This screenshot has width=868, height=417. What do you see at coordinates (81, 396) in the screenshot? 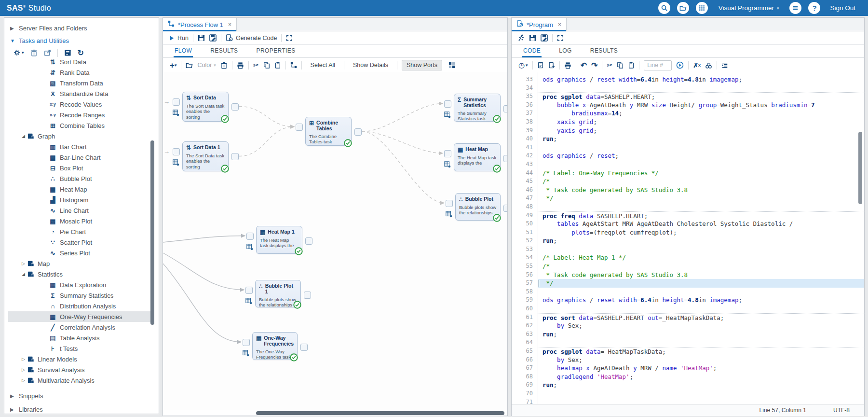
I see `sidebar-section-snippets: ▶ Snippets` at bounding box center [81, 396].